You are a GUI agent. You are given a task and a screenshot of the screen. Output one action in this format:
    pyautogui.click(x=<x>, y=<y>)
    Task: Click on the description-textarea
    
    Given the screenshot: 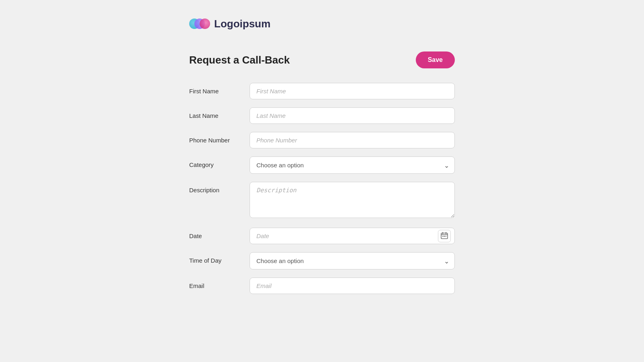 What is the action you would take?
    pyautogui.click(x=352, y=200)
    